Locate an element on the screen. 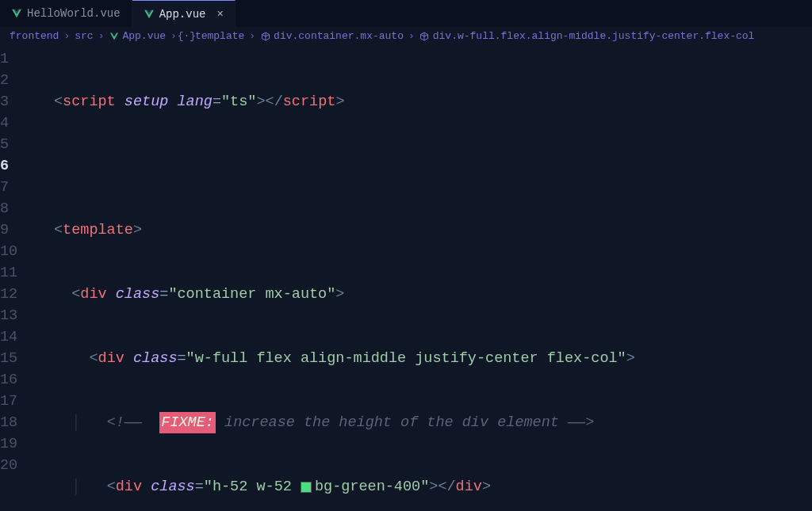 The width and height of the screenshot is (812, 511). breadcrumb-label: src is located at coordinates (84, 36).